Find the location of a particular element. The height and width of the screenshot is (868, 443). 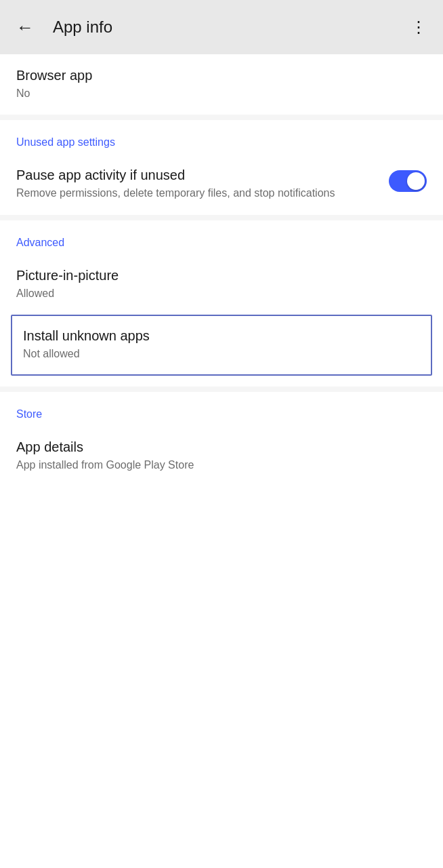

browser-app-title: Browser app is located at coordinates (222, 76).